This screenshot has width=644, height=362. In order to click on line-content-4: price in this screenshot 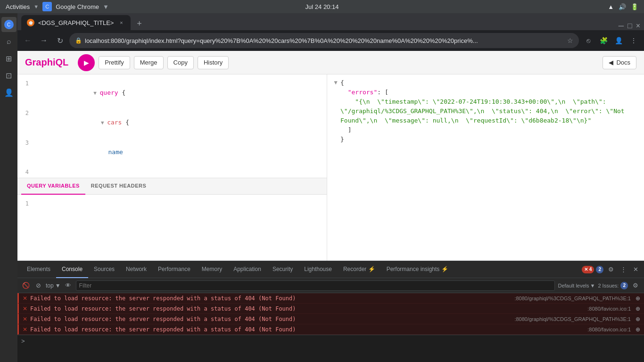, I will do `click(81, 173)`.